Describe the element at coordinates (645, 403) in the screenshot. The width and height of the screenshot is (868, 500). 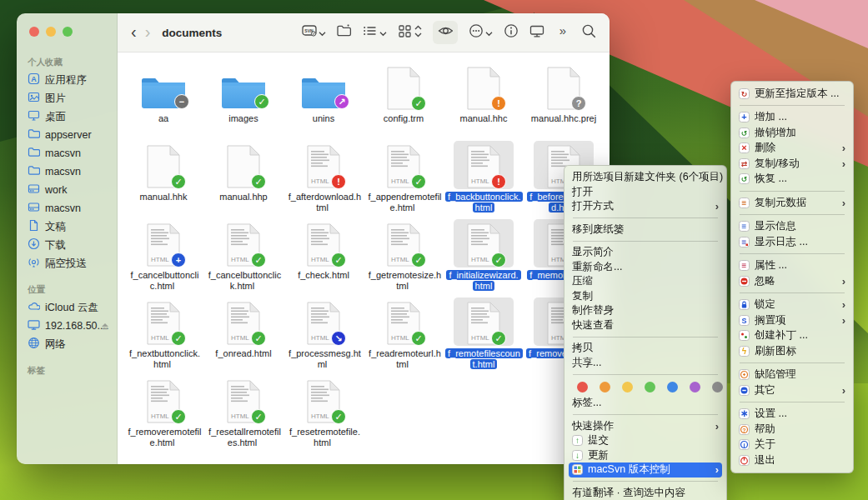
I see `menu-item: 标签...` at that location.